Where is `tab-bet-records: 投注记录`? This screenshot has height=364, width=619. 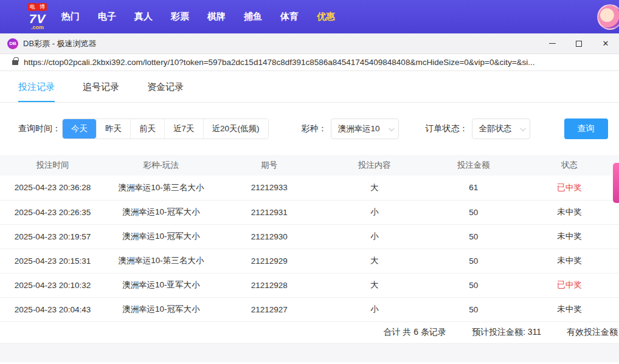 tab-bet-records: 投注记录 is located at coordinates (36, 92).